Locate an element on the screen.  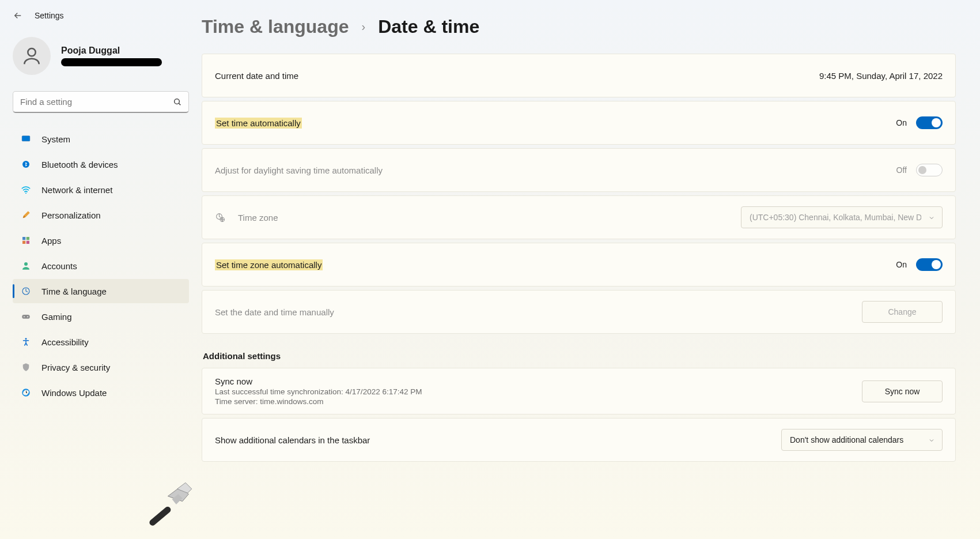
card-dst-auto: Adjust for daylight saving time automati… is located at coordinates (578, 170).